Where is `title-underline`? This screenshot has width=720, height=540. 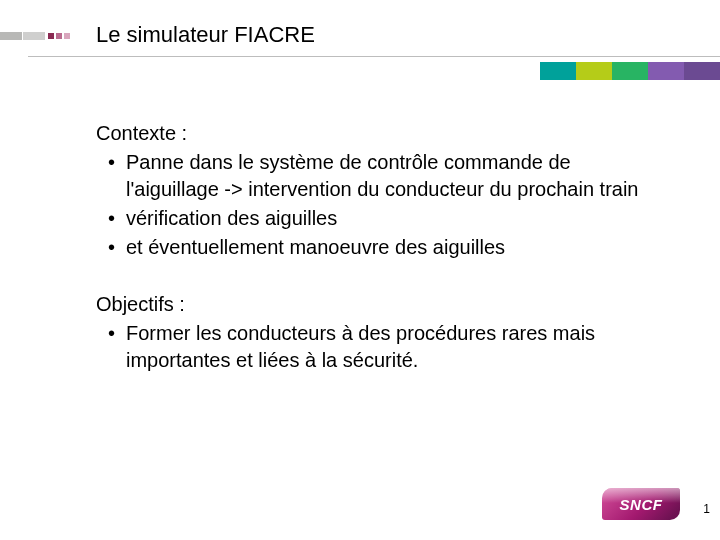
title-underline is located at coordinates (360, 56).